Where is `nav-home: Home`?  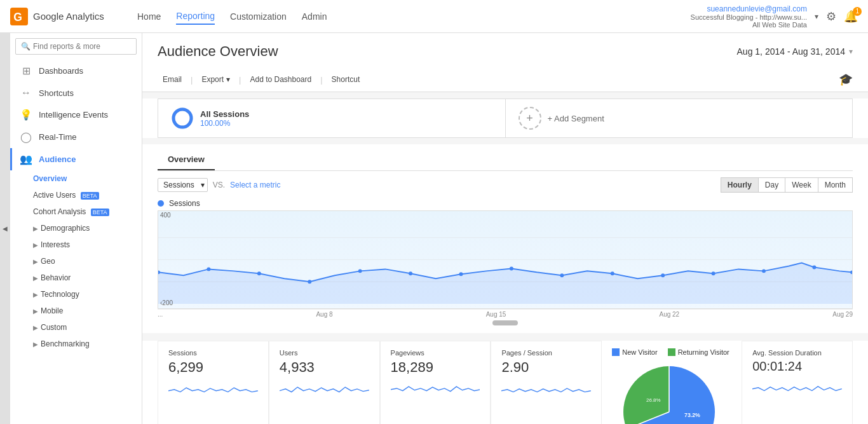 nav-home: Home is located at coordinates (149, 17).